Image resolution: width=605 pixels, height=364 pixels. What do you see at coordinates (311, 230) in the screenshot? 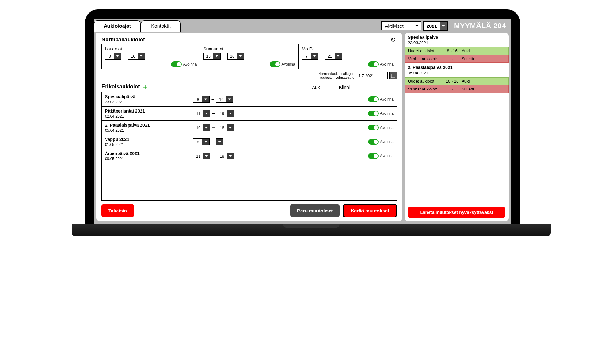
I see `laptop-base` at bounding box center [311, 230].